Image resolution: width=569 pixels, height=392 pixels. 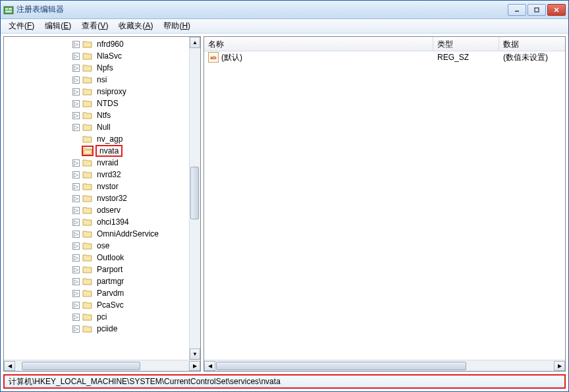 What do you see at coordinates (319, 43) in the screenshot?
I see `col-header-name: 名称` at bounding box center [319, 43].